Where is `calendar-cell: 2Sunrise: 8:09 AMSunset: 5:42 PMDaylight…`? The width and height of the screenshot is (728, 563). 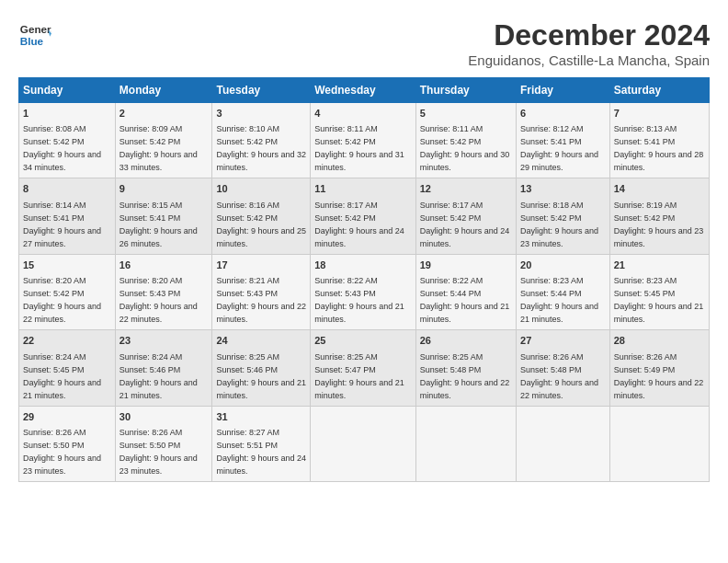
calendar-cell: 2Sunrise: 8:09 AMSunset: 5:42 PMDaylight… is located at coordinates (164, 141).